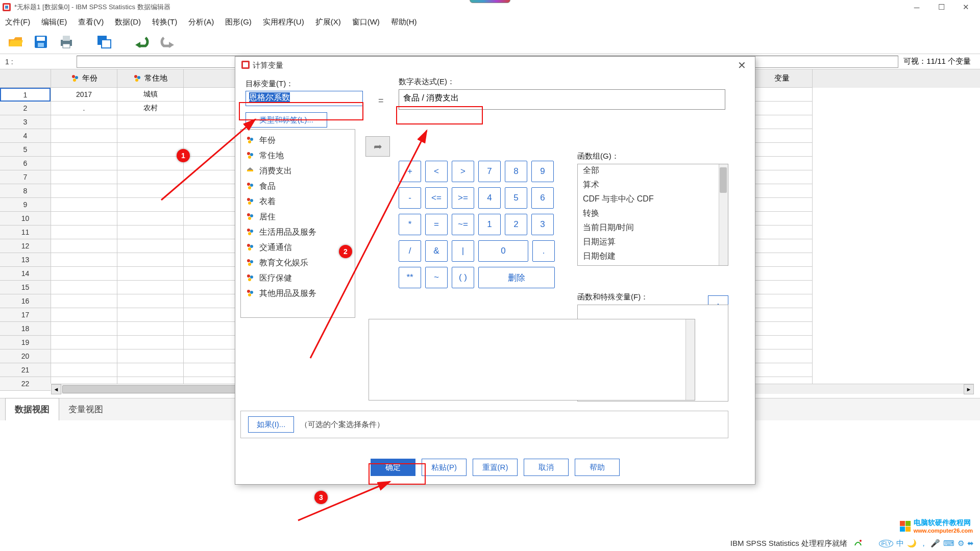 The height and width of the screenshot is (551, 980). I want to click on cell-r8-c1, so click(151, 191).